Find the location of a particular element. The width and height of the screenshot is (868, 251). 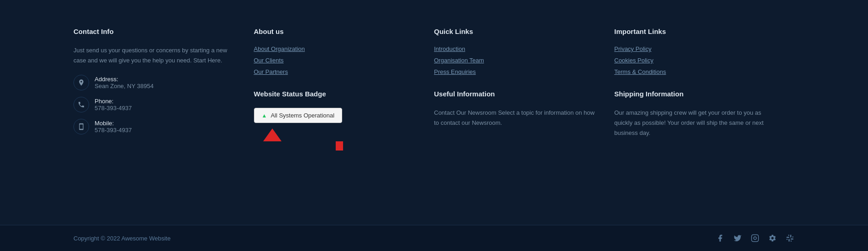

about-us-title: About us is located at coordinates (335, 31).